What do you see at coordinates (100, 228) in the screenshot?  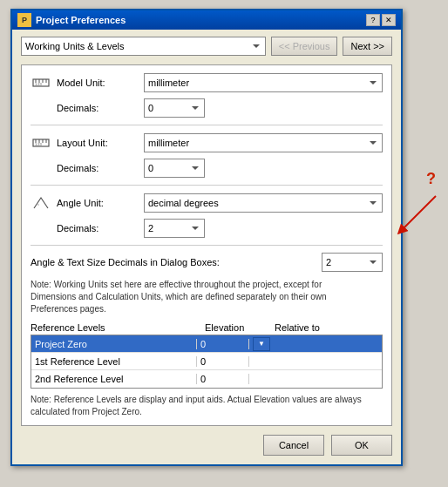 I see `angle-decimals-label: Decimals:` at bounding box center [100, 228].